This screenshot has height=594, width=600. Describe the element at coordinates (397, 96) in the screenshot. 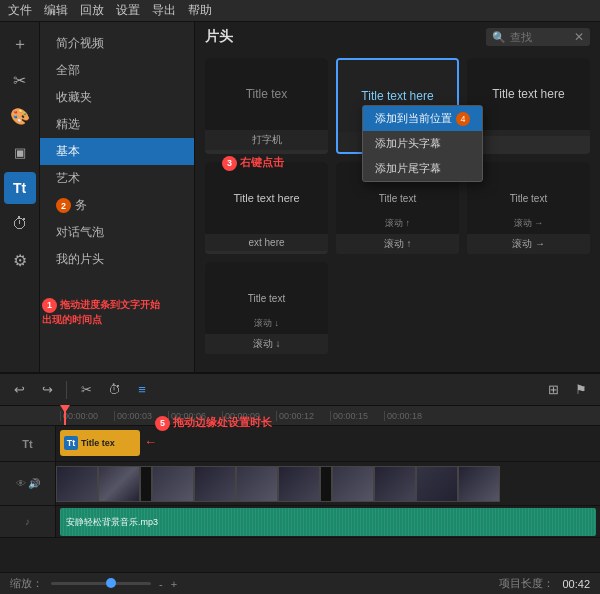

I see `thumb-text-fadetext: Title text here` at that location.